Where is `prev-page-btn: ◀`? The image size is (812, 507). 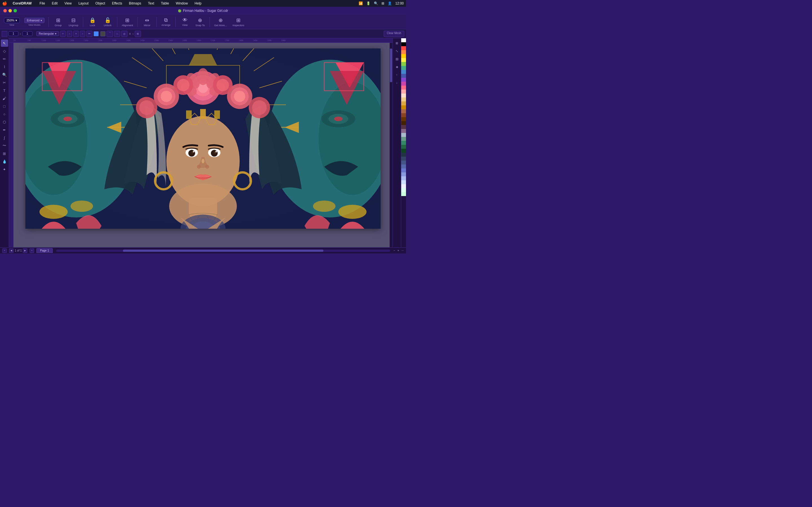 prev-page-btn: ◀ is located at coordinates (11, 251).